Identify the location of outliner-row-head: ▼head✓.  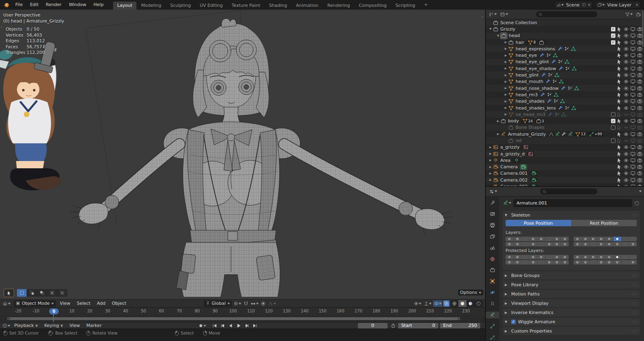
(565, 36).